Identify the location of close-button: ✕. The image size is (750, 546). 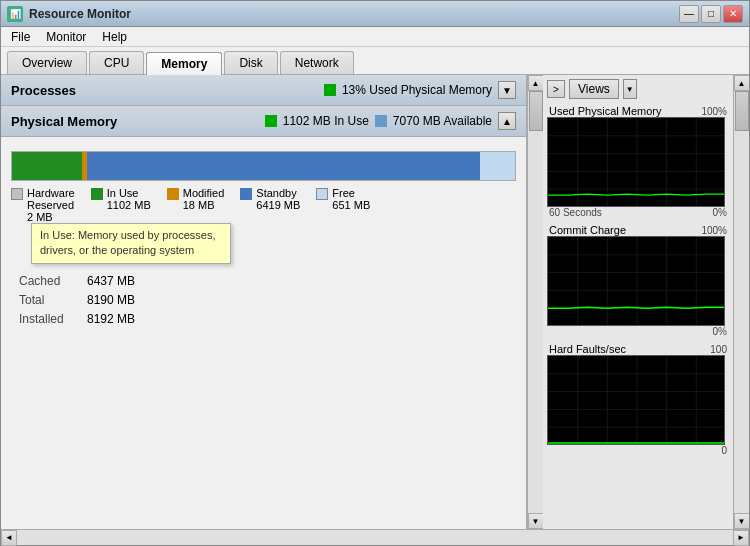
(733, 14).